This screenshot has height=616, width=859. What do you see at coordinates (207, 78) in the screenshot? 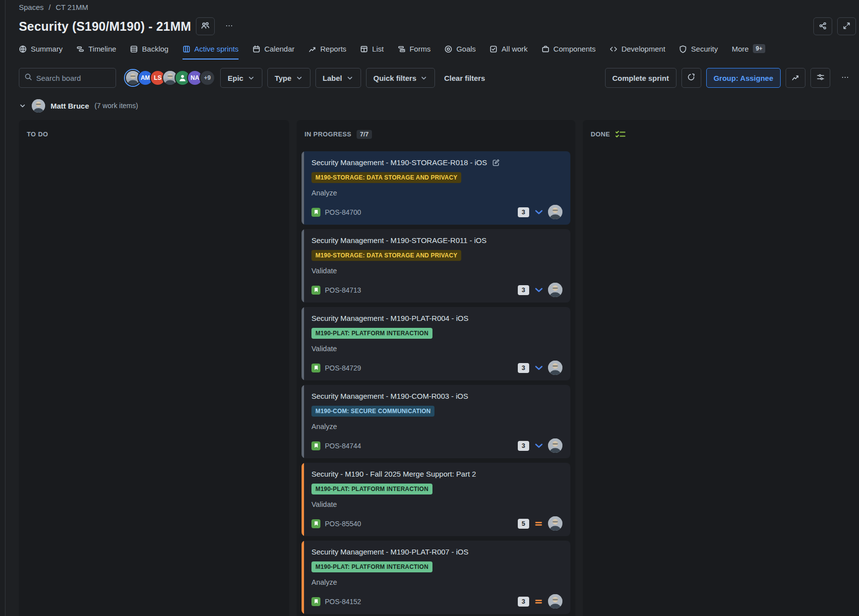
I see `filter-avatar-+9: +9` at bounding box center [207, 78].